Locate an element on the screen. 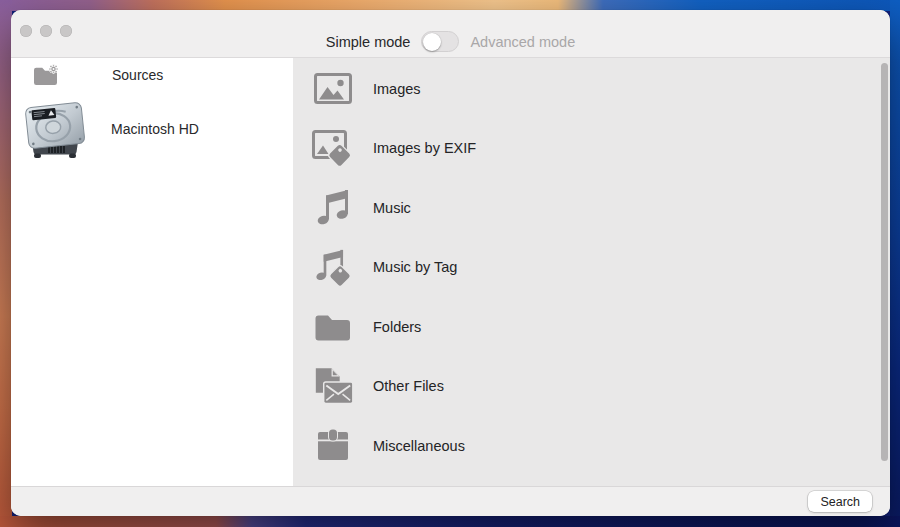 The image size is (900, 527). category-label: Music by Tag is located at coordinates (415, 267).